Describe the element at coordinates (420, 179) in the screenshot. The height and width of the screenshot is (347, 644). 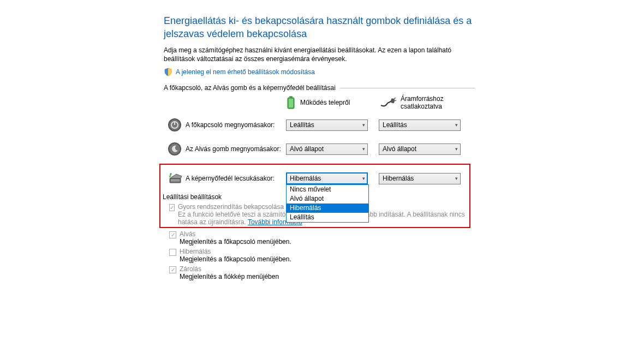
I see `lid-close-ac-combo: Hibernálás ▾` at that location.